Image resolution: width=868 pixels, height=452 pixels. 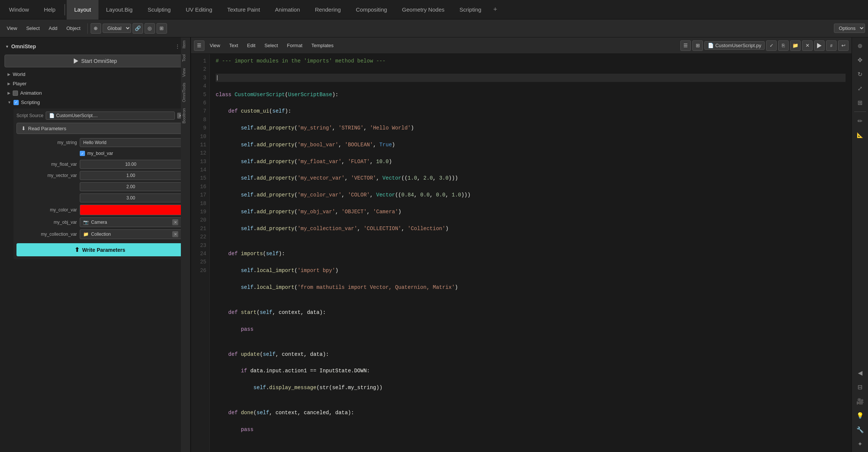 What do you see at coordinates (860, 401) in the screenshot?
I see `render-icon: 🎥` at bounding box center [860, 401].